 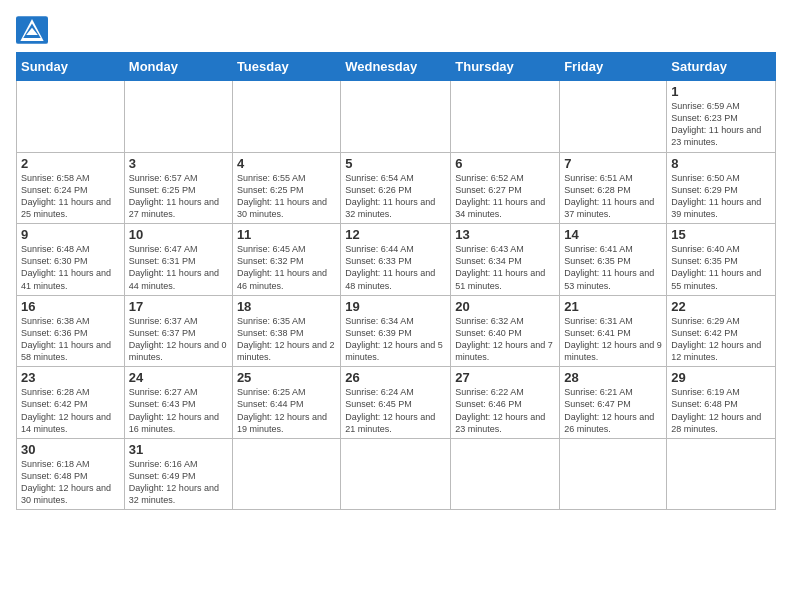 I want to click on day-info: Sunrise: 6:16 AM Sunset: 6:49 PM Dayligh…, so click(x=178, y=482).